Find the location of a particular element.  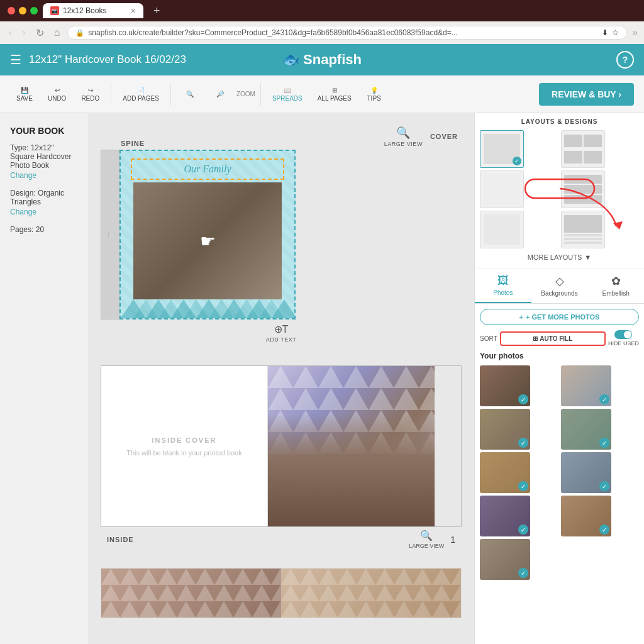

tips-icon: 💡 is located at coordinates (374, 91).